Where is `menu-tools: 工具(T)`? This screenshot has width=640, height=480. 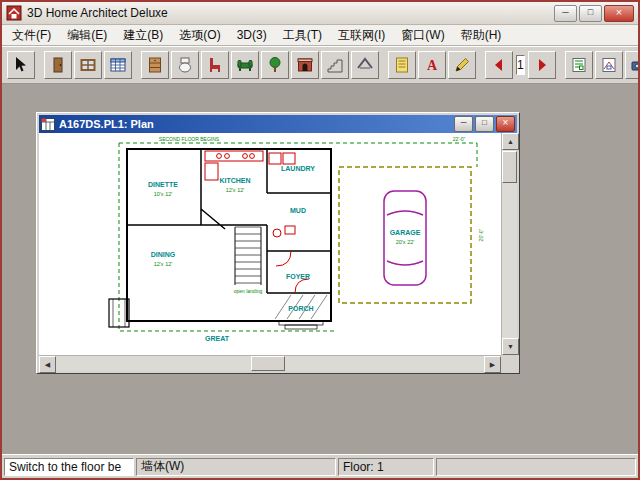
menu-tools: 工具(T) is located at coordinates (302, 36).